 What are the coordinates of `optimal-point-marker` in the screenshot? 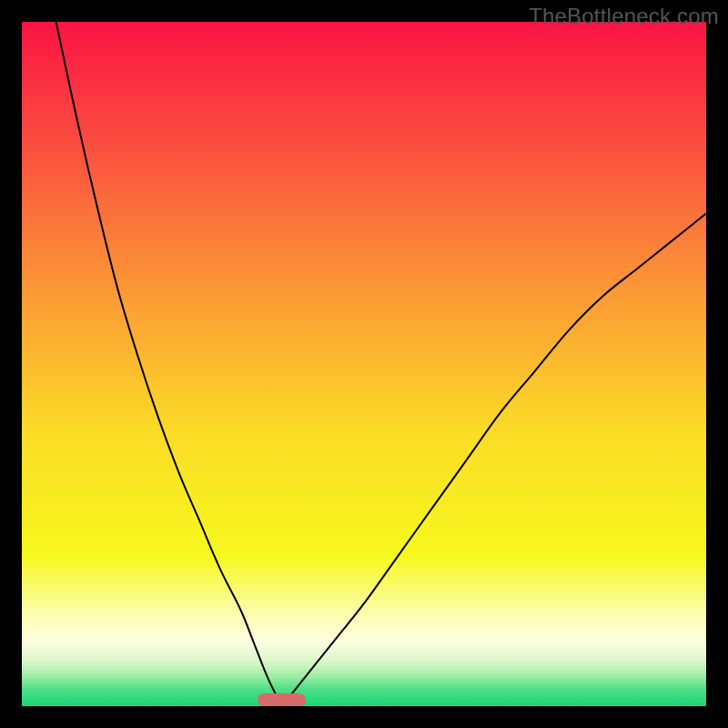 It's located at (282, 700).